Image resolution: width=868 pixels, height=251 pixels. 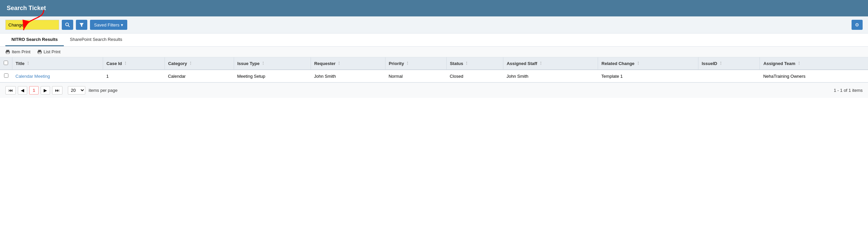 I want to click on prev-page-button: ◀, so click(x=23, y=90).